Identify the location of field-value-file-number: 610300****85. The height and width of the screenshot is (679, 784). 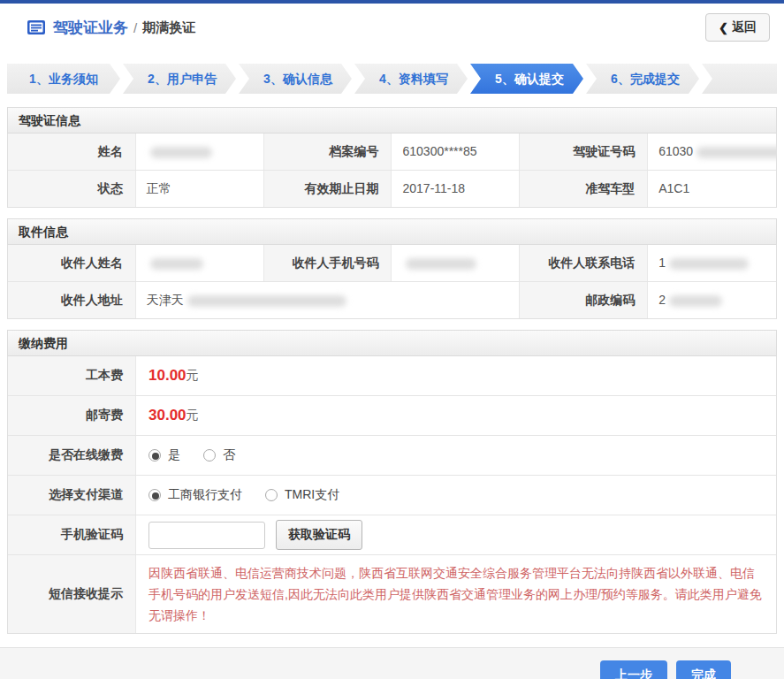
(456, 152).